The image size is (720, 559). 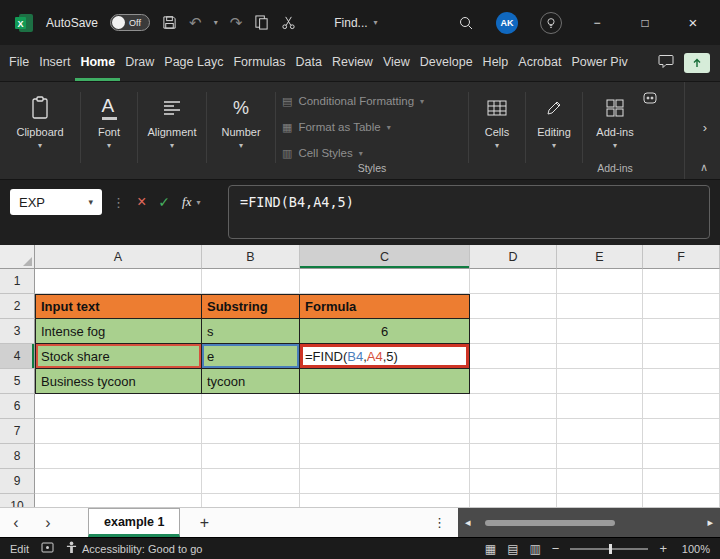 I want to click on formula-input: =FIND(B4,A4,5), so click(x=469, y=212).